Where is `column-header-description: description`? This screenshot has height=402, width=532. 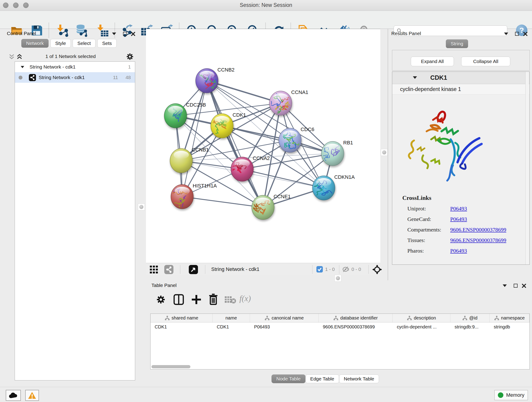
column-header-description: description is located at coordinates (422, 318).